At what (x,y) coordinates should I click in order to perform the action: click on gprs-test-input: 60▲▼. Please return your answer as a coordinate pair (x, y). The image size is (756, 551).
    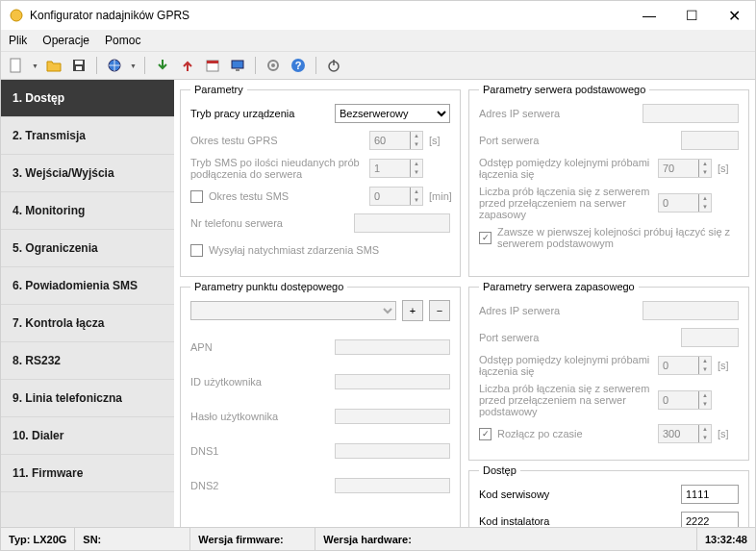
    Looking at the image, I should click on (396, 140).